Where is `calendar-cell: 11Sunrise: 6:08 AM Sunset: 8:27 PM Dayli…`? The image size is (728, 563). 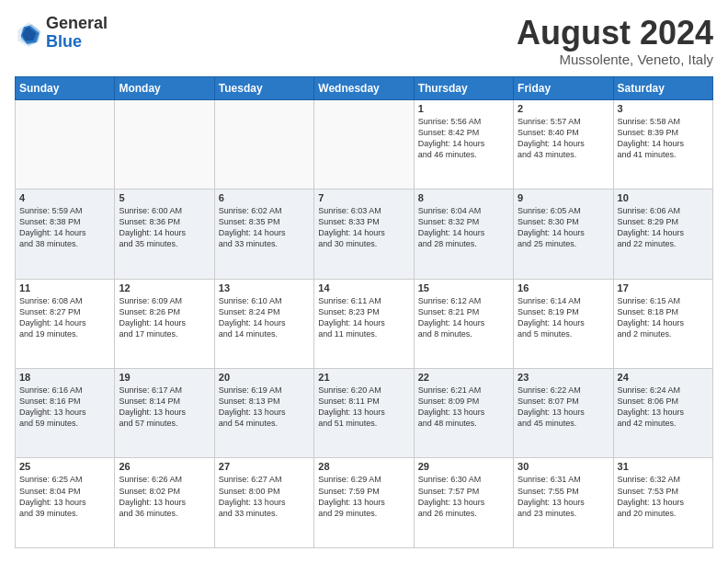
calendar-cell: 11Sunrise: 6:08 AM Sunset: 8:27 PM Dayli… is located at coordinates (65, 324).